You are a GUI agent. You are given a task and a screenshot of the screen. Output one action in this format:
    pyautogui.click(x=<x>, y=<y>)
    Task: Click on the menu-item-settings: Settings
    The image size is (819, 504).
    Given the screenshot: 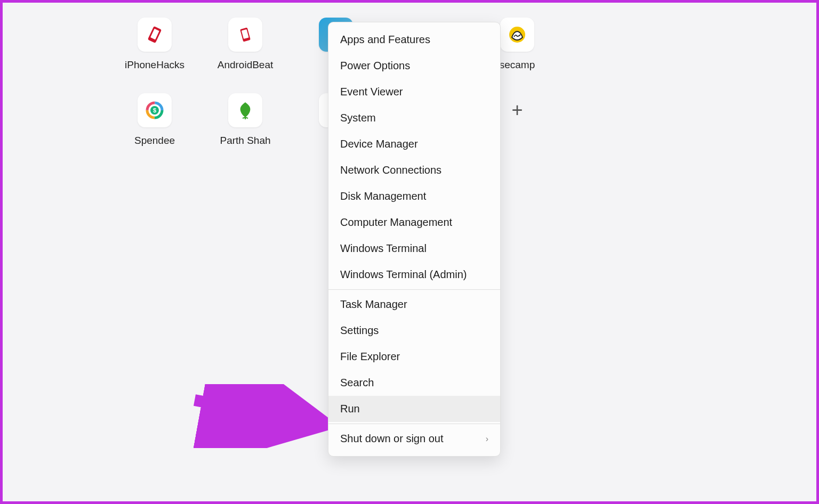 What is the action you would take?
    pyautogui.click(x=414, y=330)
    